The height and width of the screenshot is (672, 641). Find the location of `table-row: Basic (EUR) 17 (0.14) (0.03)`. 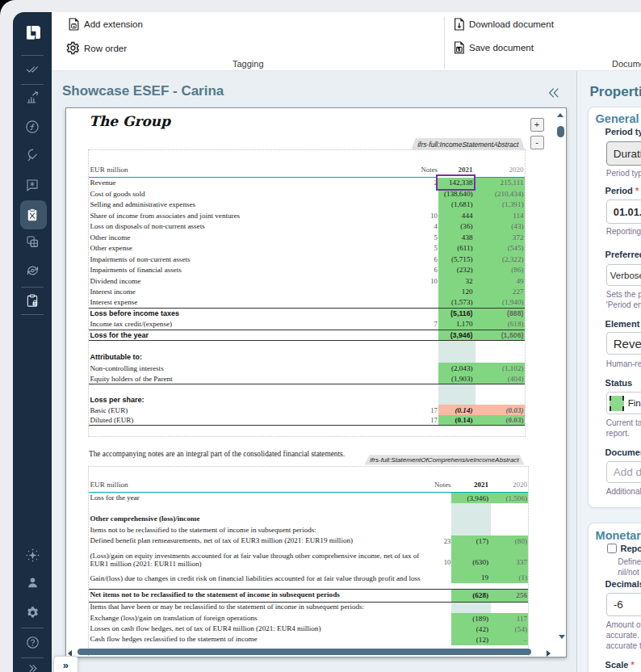

table-row: Basic (EUR) 17 (0.14) (0.03) is located at coordinates (307, 410).